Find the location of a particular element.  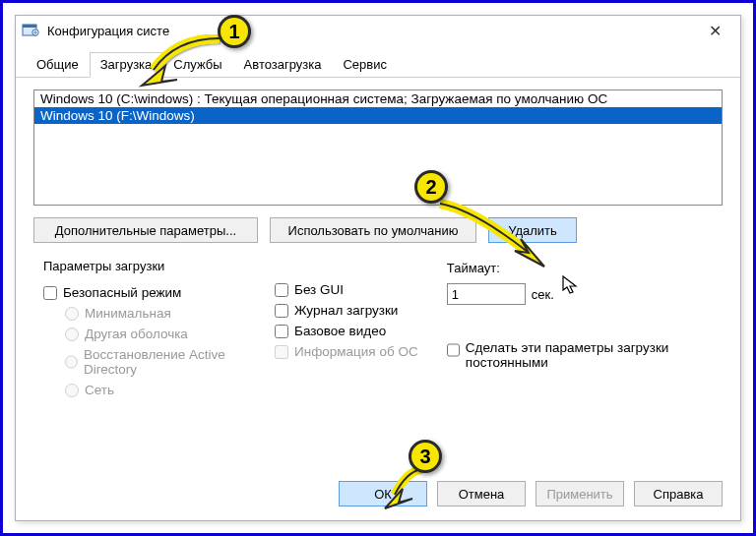

os-info-checkbox: Информация об ОС is located at coordinates (350, 352).